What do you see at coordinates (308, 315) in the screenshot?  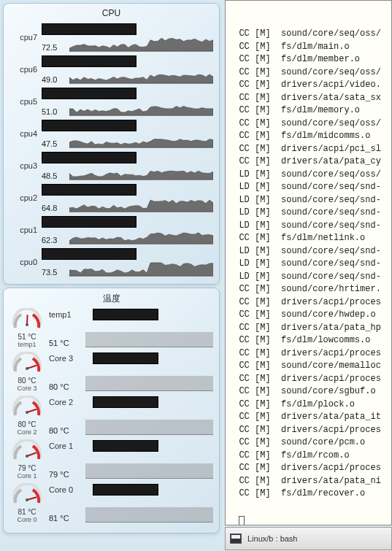 I see `terminal-line: CC [M] sound/core/hwdep.o` at bounding box center [308, 315].